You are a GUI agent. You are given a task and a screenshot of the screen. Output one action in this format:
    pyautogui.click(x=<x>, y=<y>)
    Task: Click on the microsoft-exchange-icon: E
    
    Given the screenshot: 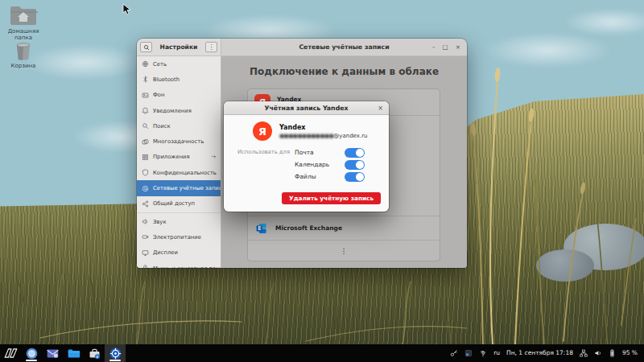 What is the action you would take?
    pyautogui.click(x=262, y=228)
    